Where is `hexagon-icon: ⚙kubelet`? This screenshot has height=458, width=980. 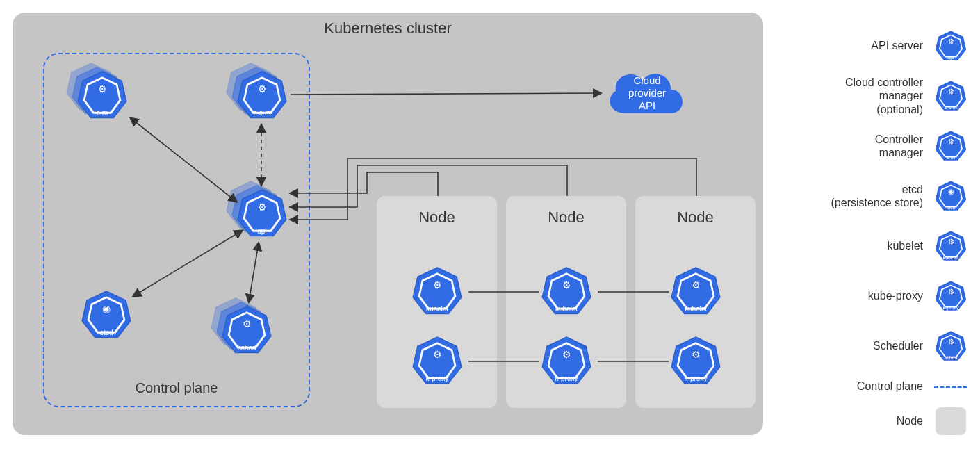
hexagon-icon: ⚙kubelet is located at coordinates (951, 246).